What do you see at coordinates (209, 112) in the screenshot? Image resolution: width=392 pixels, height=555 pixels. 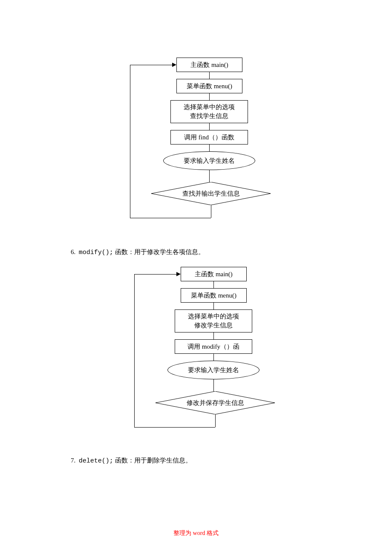 I see `box-select-option: 选择菜单中的选项 查找学生信息` at bounding box center [209, 112].